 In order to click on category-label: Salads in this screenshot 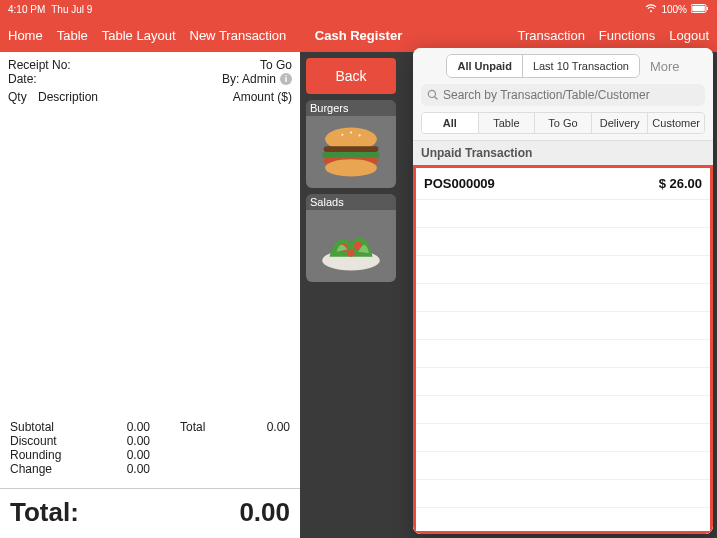, I will do `click(351, 202)`.